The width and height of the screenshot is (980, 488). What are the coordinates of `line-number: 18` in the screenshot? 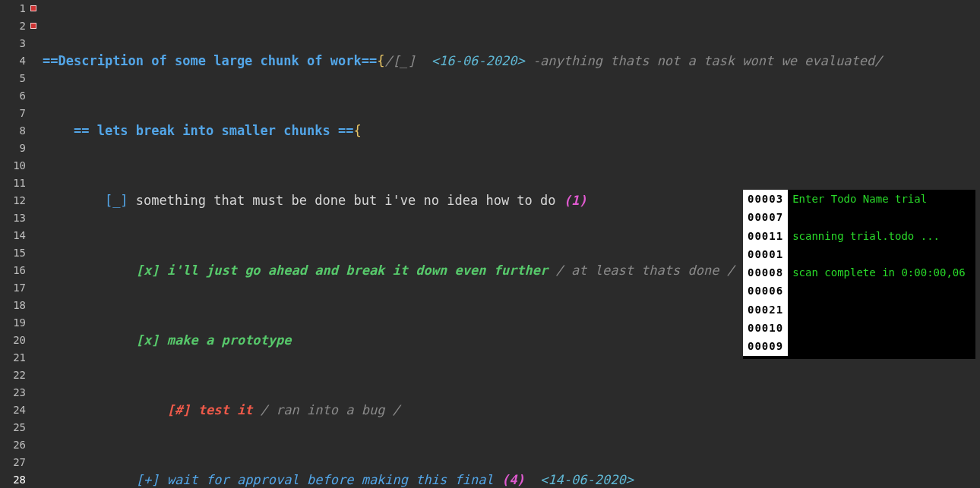 It's located at (13, 305).